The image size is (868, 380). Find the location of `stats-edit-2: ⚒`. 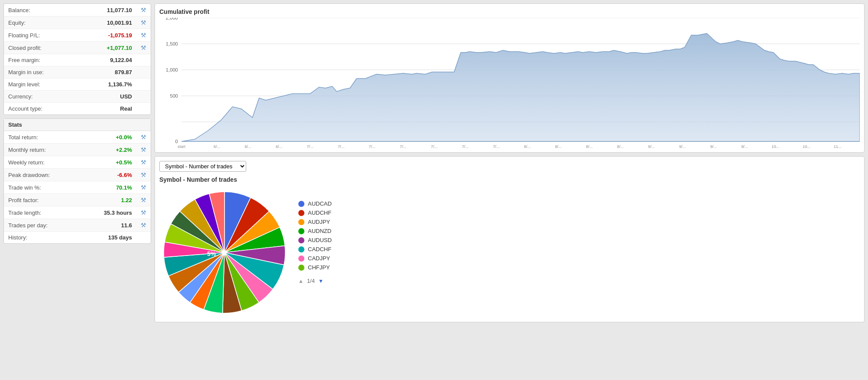

stats-edit-2: ⚒ is located at coordinates (143, 162).